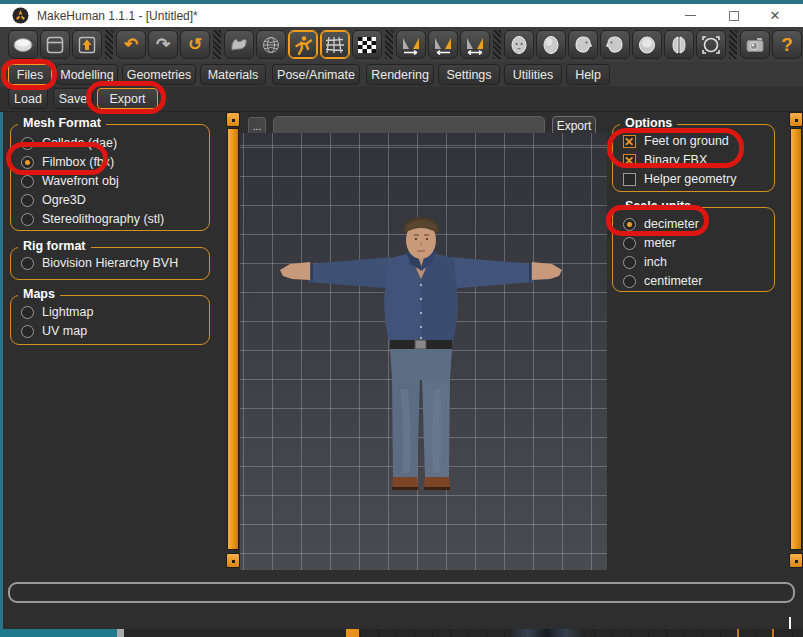 This screenshot has width=803, height=637. What do you see at coordinates (679, 44) in the screenshot?
I see `view-split-button` at bounding box center [679, 44].